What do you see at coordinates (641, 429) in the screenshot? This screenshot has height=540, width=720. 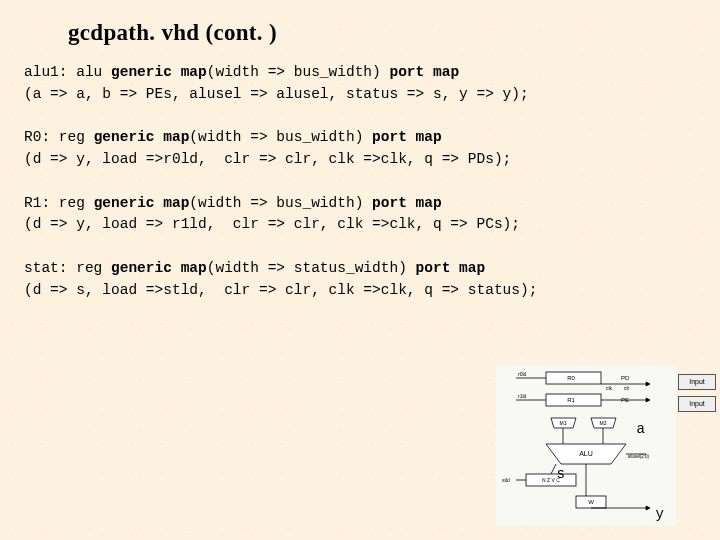 I see `diagram-label-a: a` at bounding box center [641, 429].